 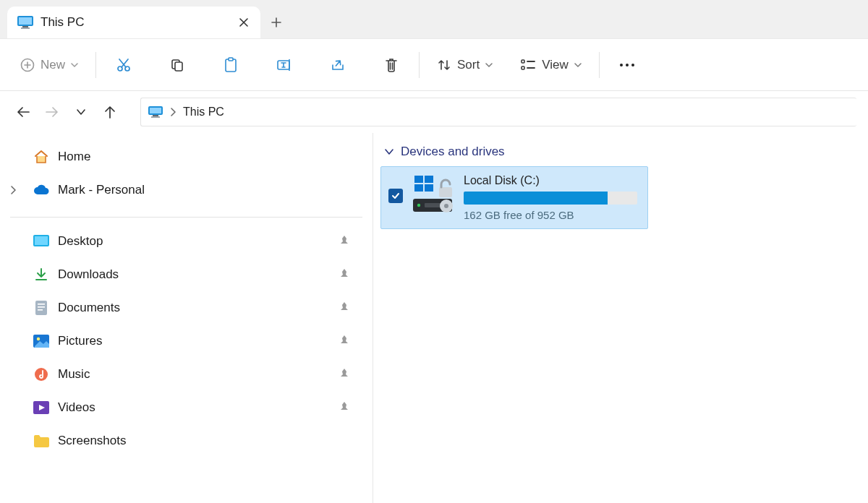 I want to click on view-button: View, so click(x=551, y=65).